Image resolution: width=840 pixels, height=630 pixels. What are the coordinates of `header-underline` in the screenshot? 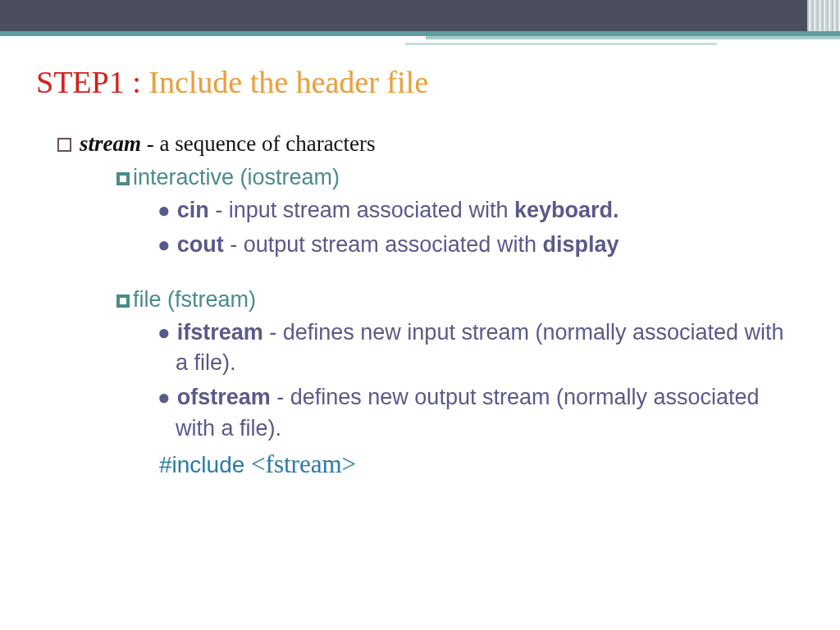 It's located at (420, 36).